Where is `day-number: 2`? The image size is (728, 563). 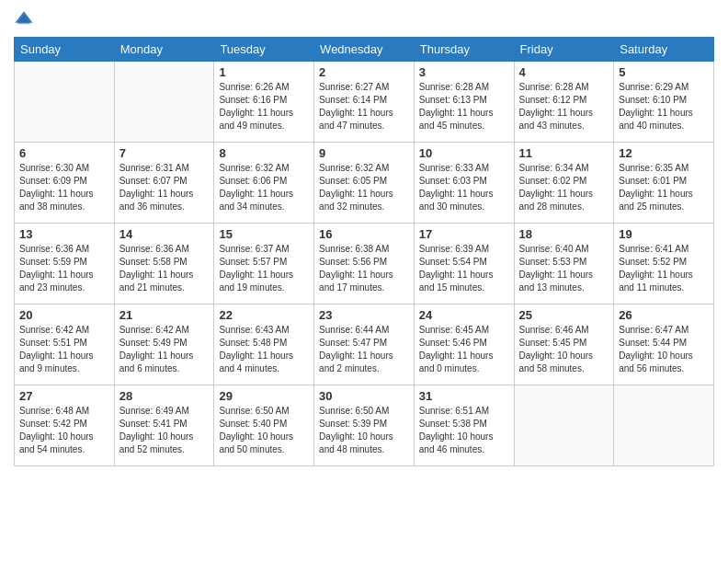
day-number: 2 is located at coordinates (364, 72).